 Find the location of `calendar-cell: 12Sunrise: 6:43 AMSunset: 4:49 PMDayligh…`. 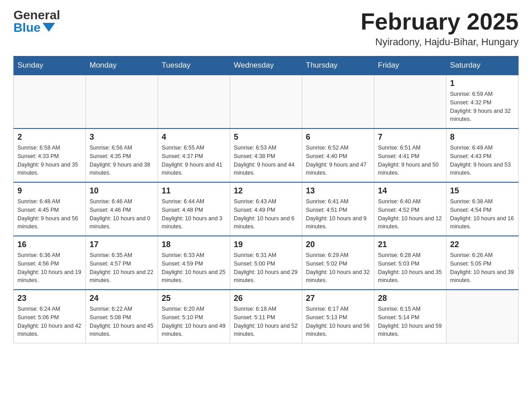

calendar-cell: 12Sunrise: 6:43 AMSunset: 4:49 PMDayligh… is located at coordinates (266, 209).